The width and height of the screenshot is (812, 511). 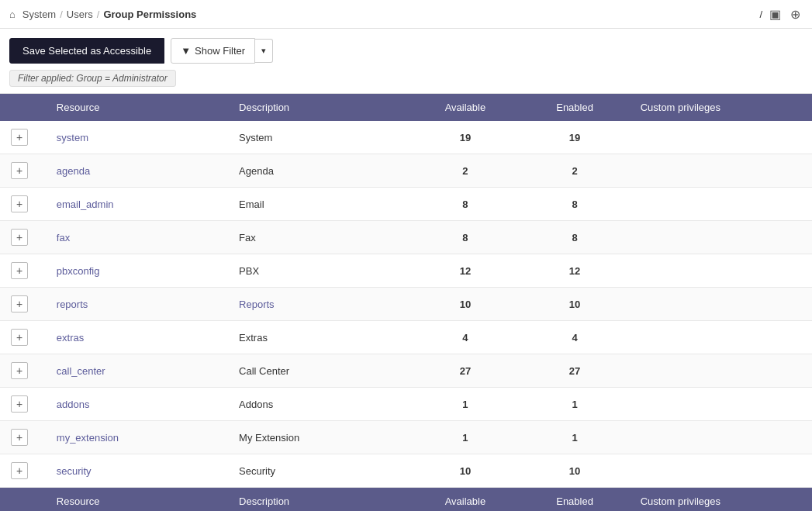 I want to click on resource-cell: pbxconfig, so click(x=136, y=271).